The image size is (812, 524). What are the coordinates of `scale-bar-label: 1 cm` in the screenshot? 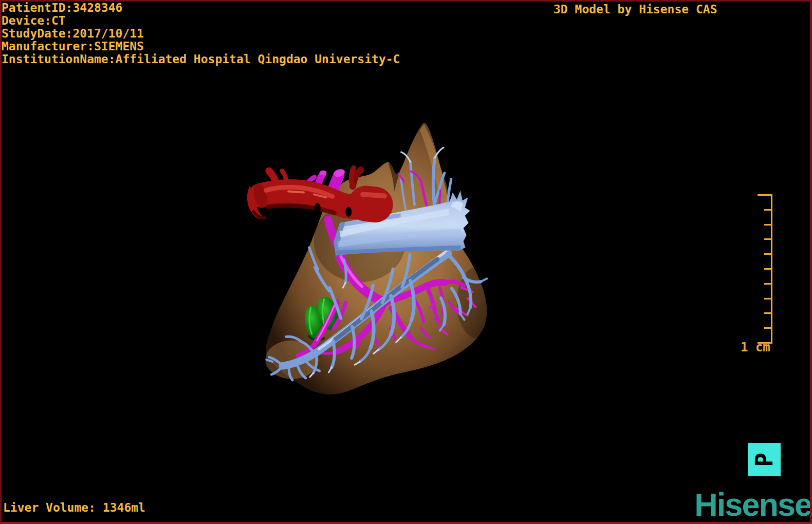 It's located at (755, 347).